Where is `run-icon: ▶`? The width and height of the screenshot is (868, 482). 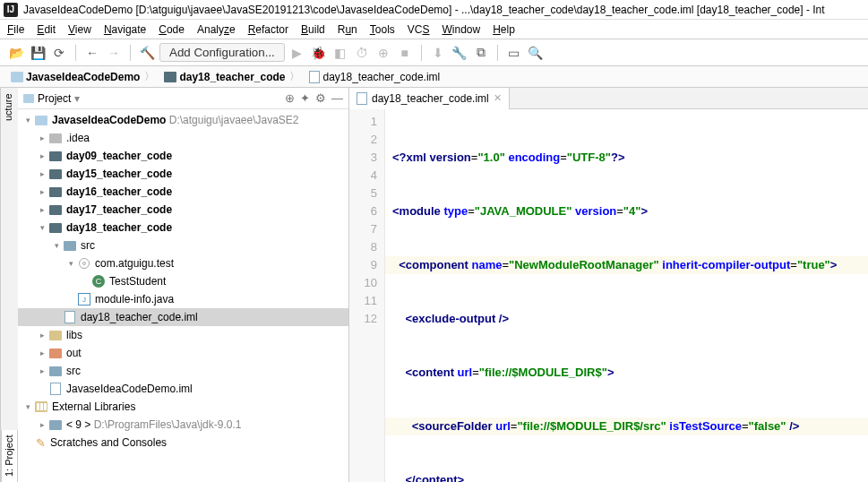 run-icon: ▶ is located at coordinates (297, 53).